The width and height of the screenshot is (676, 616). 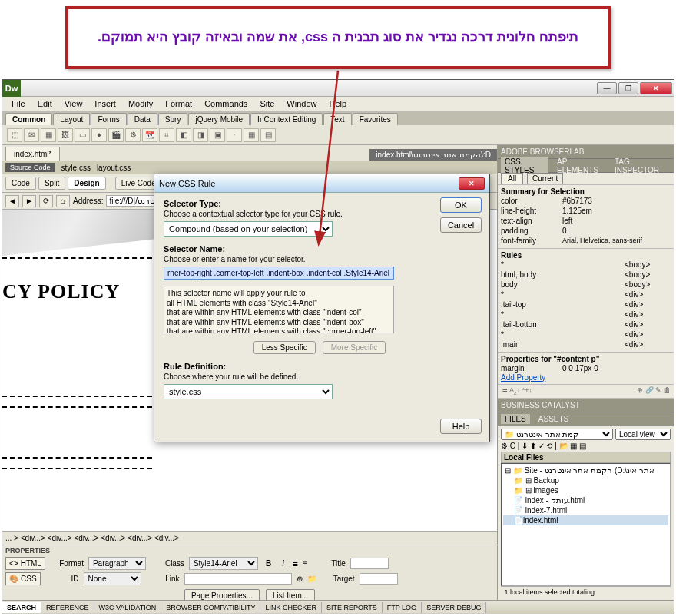 What do you see at coordinates (234, 135) in the screenshot?
I see `tool-icon: ·` at bounding box center [234, 135].